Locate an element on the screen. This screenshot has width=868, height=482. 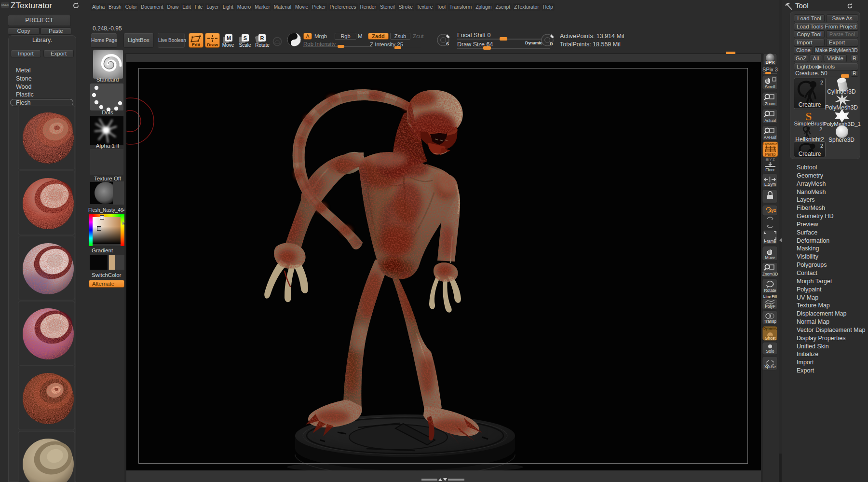
svg-text: Scale is located at coordinates (245, 45).